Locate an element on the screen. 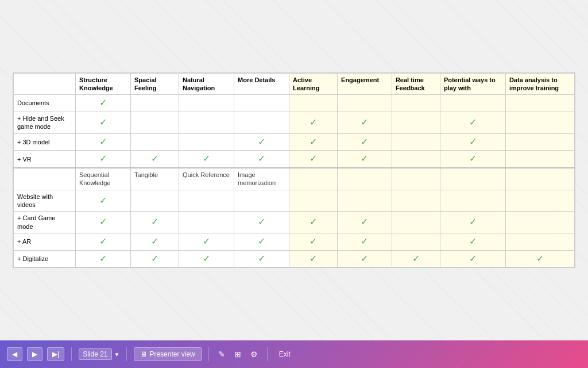  prev-button: ◀ is located at coordinates (15, 354).